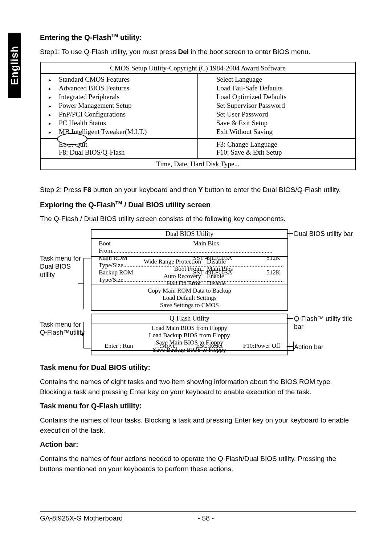  What do you see at coordinates (198, 205) in the screenshot?
I see `section2-heading: Exploring the Q-FlashTM / Dual BIOS util…` at bounding box center [198, 205].